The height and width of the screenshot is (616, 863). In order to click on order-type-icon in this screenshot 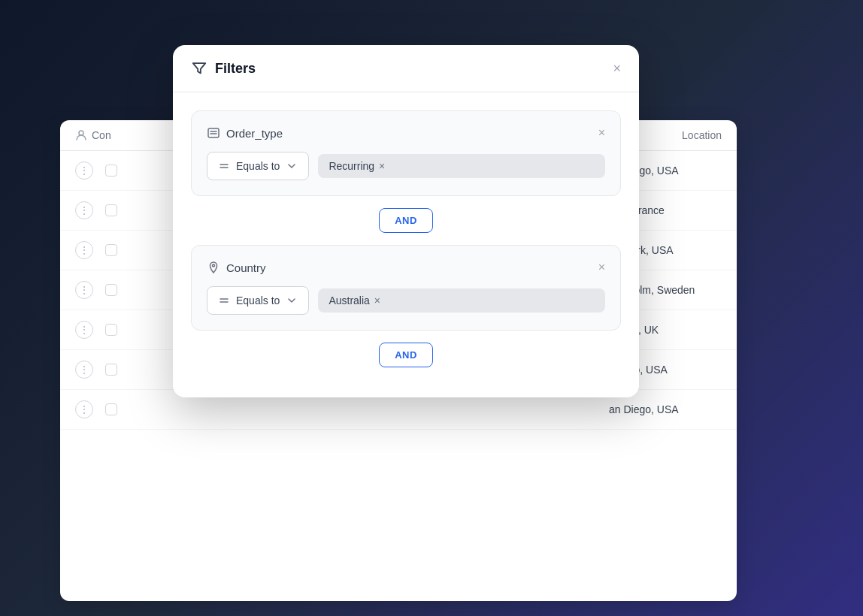, I will do `click(213, 133)`.